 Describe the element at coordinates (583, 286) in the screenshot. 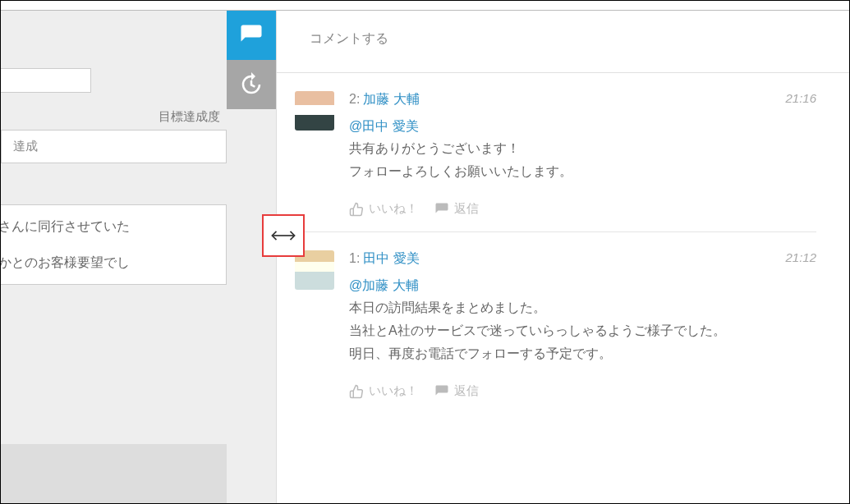

I see `mention-link: @加藤 大輔` at that location.